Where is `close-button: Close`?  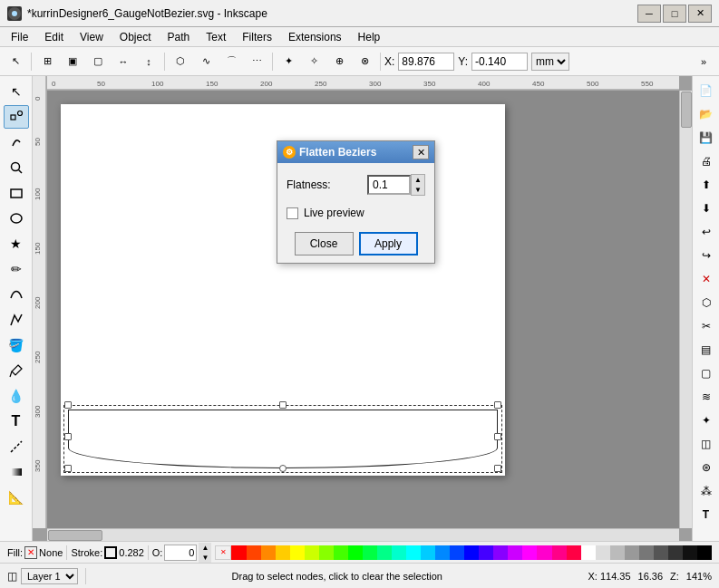 close-button: Close is located at coordinates (325, 244).